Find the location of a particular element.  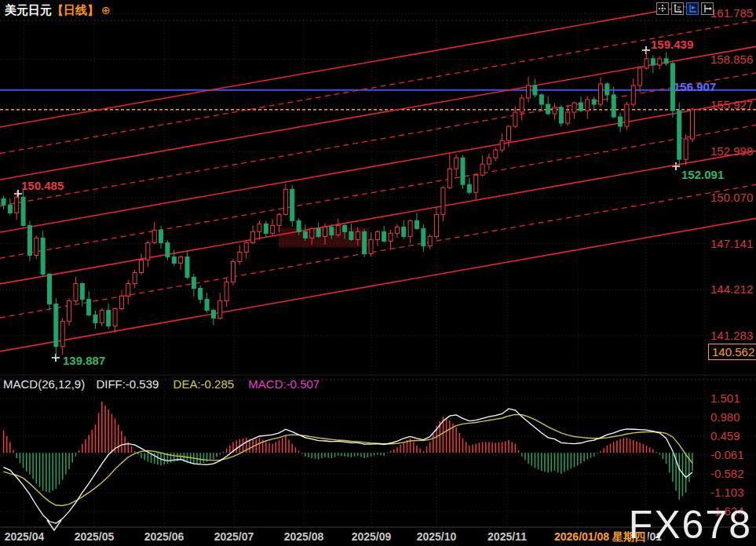

macd-axis-label: -1.103 is located at coordinates (727, 493).